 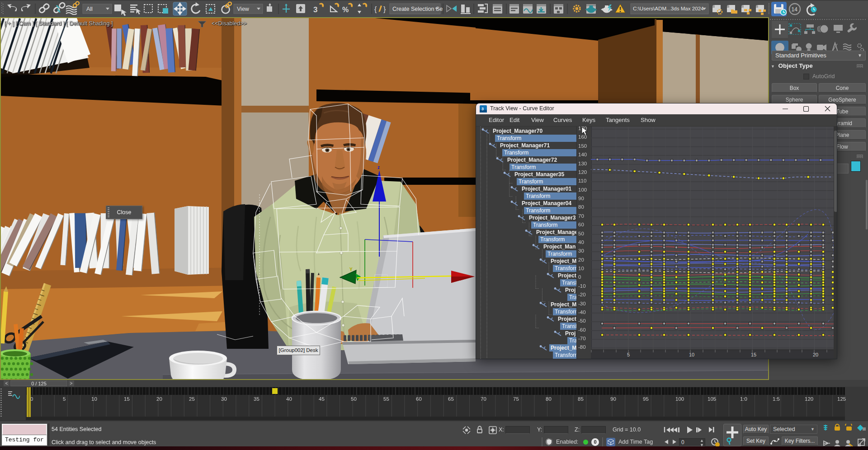 What do you see at coordinates (484, 399) in the screenshot?
I see `svg-text: 70` at bounding box center [484, 399].